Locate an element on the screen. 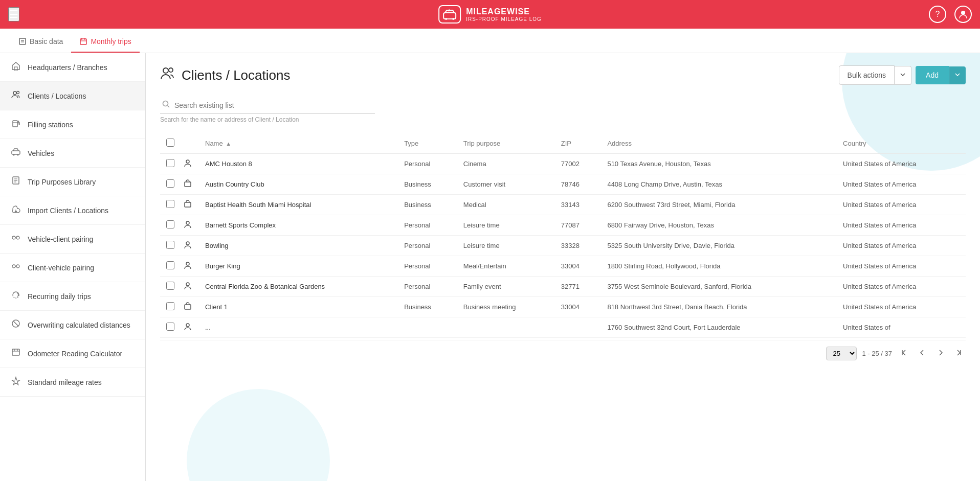  row-name: Austin Country Club is located at coordinates (299, 185).